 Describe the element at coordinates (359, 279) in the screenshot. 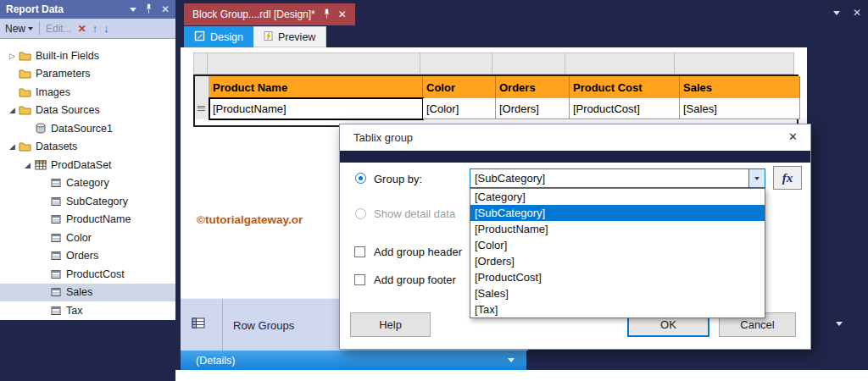

I see `add-footer-checkbox` at that location.